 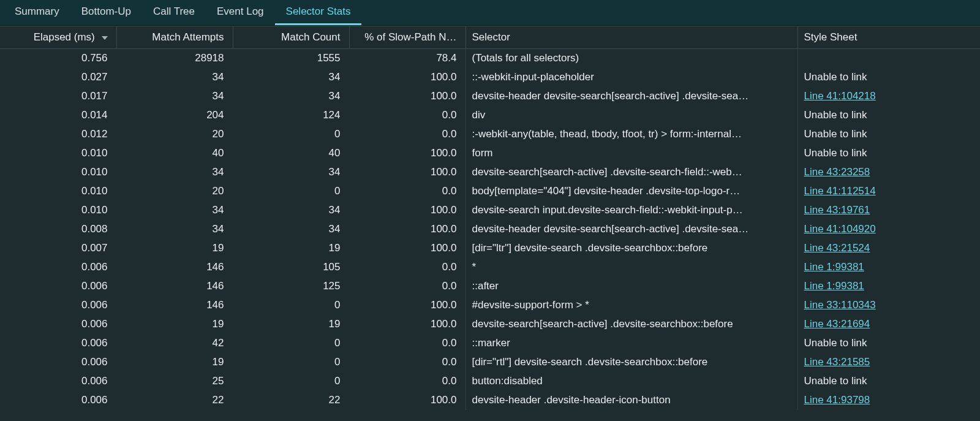 I want to click on cell-selector: ::after, so click(x=631, y=287).